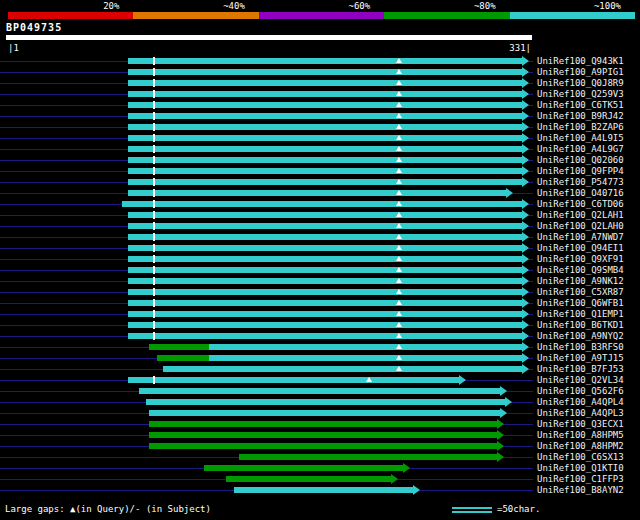 This screenshot has height=520, width=640. I want to click on hit-label: UniRef100_Q94EI1, so click(580, 248).